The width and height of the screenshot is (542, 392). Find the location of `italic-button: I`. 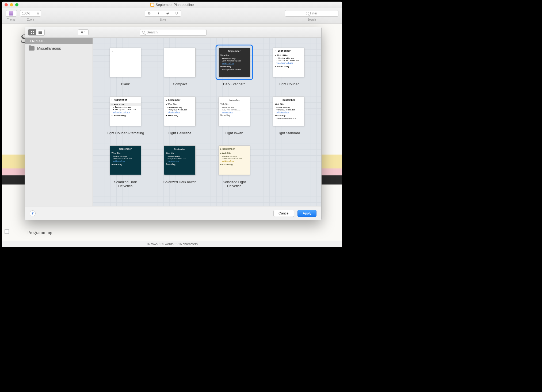

italic-button: I is located at coordinates (158, 13).